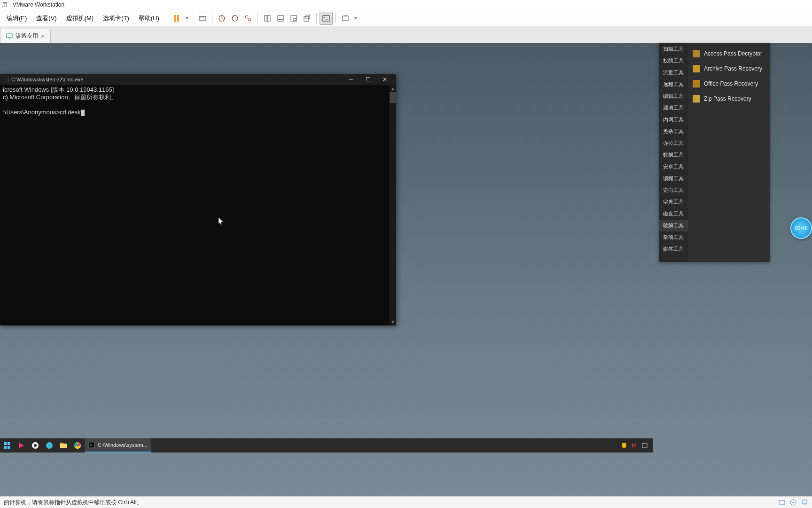 This screenshot has width=812, height=508. I want to click on fullscreen-button, so click(345, 18).